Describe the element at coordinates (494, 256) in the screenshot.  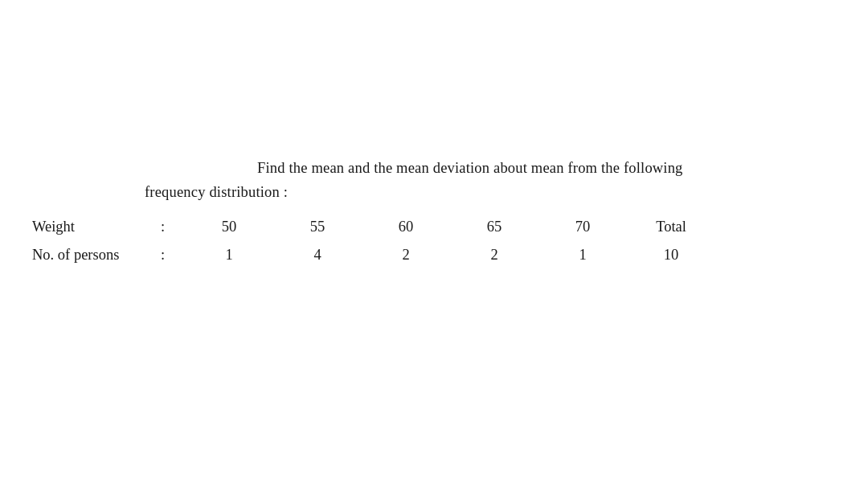
I see `persons-2b: 2` at that location.